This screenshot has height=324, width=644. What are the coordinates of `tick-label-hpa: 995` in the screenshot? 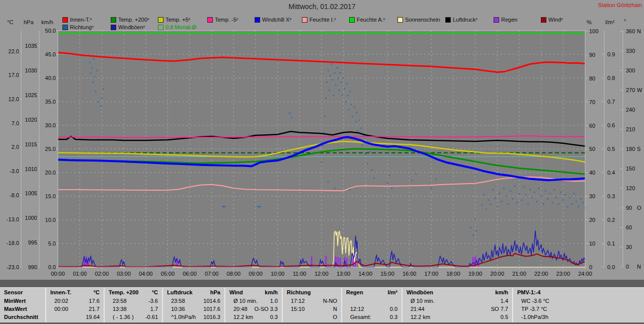 It's located at (33, 242).